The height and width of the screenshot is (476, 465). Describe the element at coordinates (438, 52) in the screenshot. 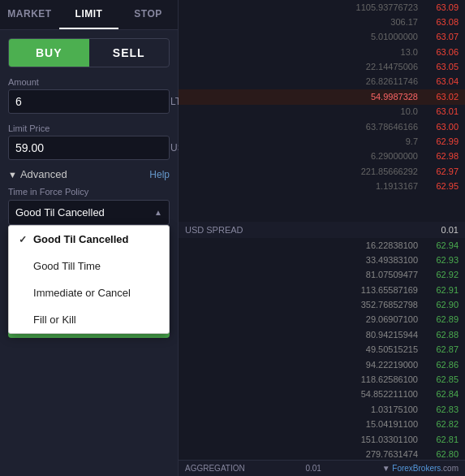

I see `ask-price: 63.06` at that location.